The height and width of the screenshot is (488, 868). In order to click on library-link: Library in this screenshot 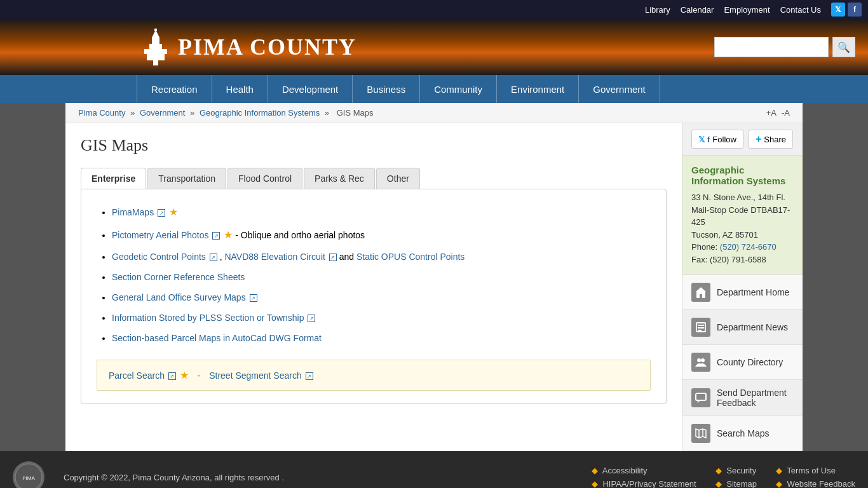, I will do `click(658, 10)`.